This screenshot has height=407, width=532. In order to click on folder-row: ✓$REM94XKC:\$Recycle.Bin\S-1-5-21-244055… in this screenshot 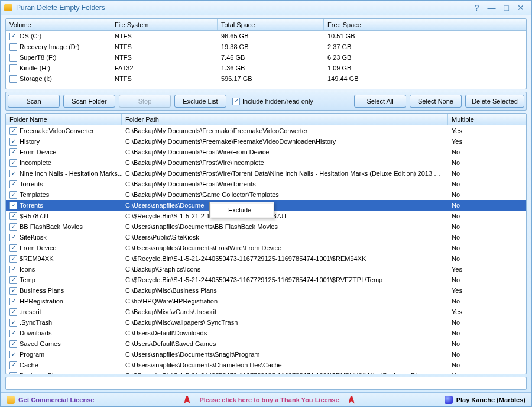, I will do `click(266, 259)`.